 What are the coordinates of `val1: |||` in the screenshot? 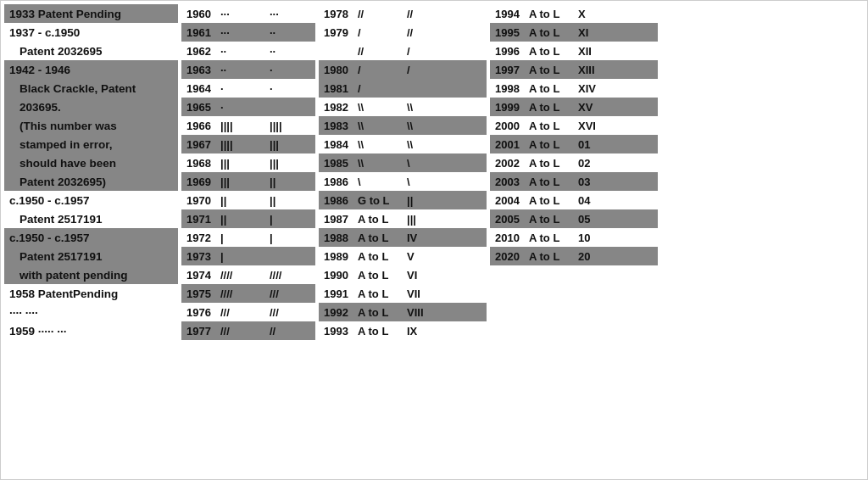 It's located at (245, 181).